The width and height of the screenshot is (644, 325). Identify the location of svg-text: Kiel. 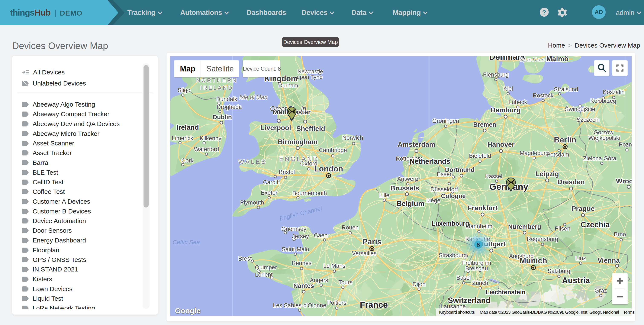
(508, 89).